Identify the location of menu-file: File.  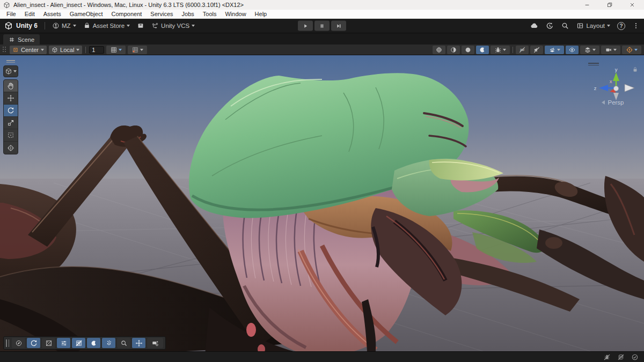
(11, 14).